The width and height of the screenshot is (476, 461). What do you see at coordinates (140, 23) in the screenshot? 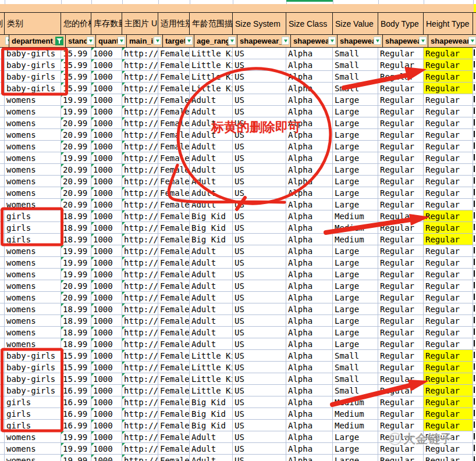
I see `column-header-image: 主图片 U` at bounding box center [140, 23].